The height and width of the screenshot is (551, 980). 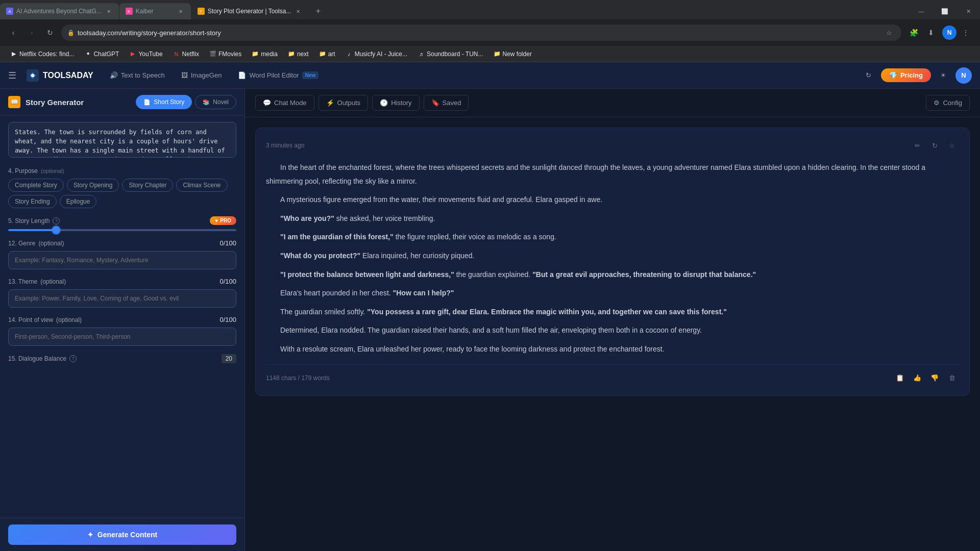 I want to click on back-button: ‹, so click(x=13, y=33).